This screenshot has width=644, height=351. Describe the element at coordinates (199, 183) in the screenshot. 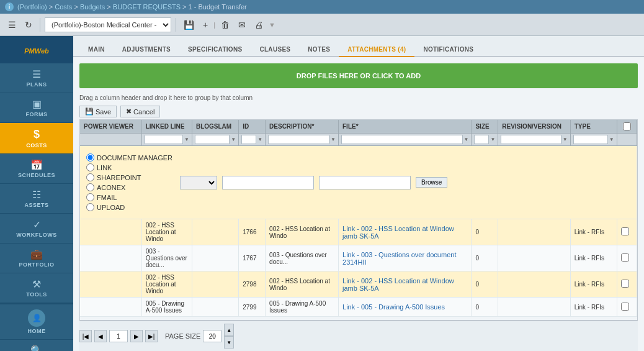

I see `expand-select` at that location.